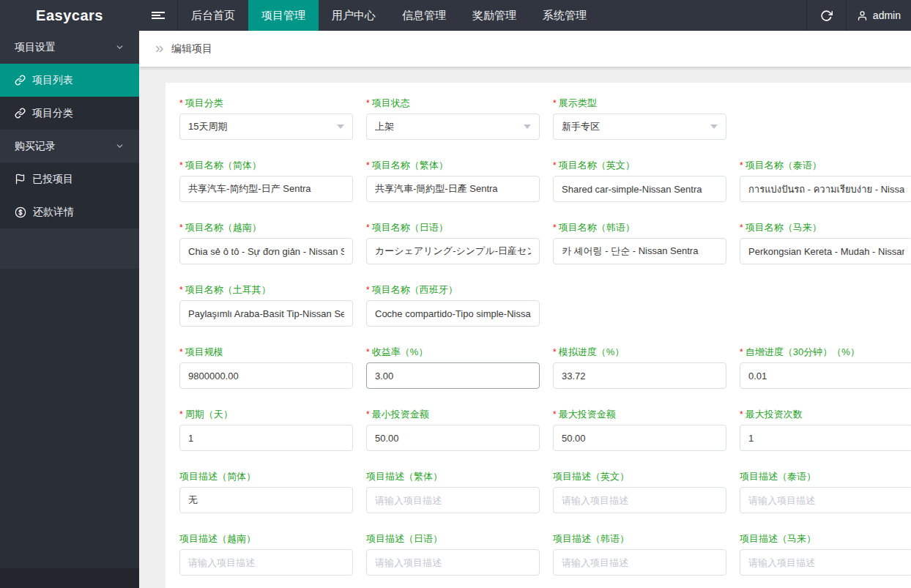  Describe the element at coordinates (453, 189) in the screenshot. I see `name-zh-tw-input` at that location.